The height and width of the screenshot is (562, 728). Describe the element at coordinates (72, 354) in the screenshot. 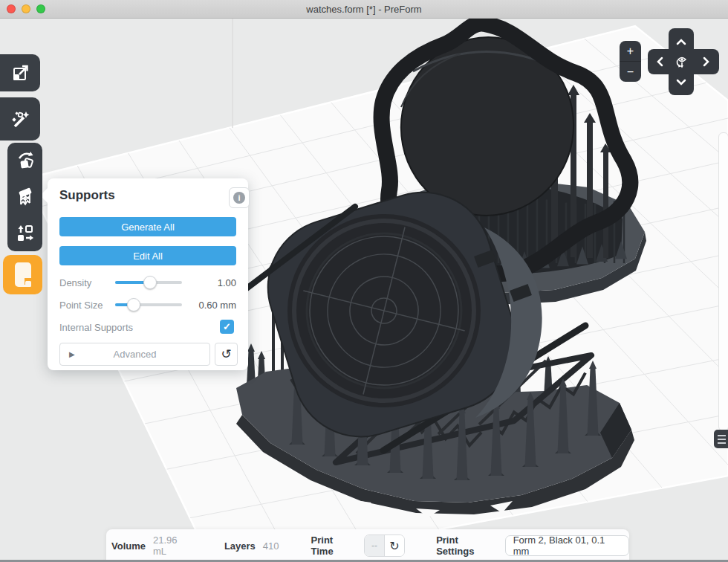

I see `disclosure-triangle-icon: ▶` at that location.